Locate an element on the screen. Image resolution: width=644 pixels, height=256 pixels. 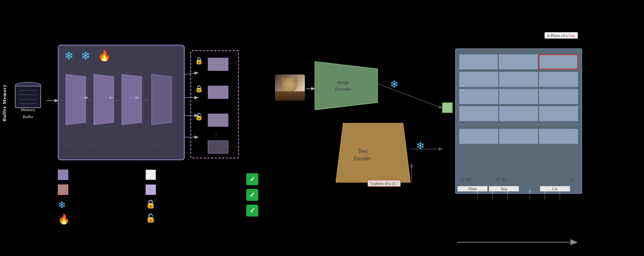
feature-frame-t is located at coordinates (132, 100).